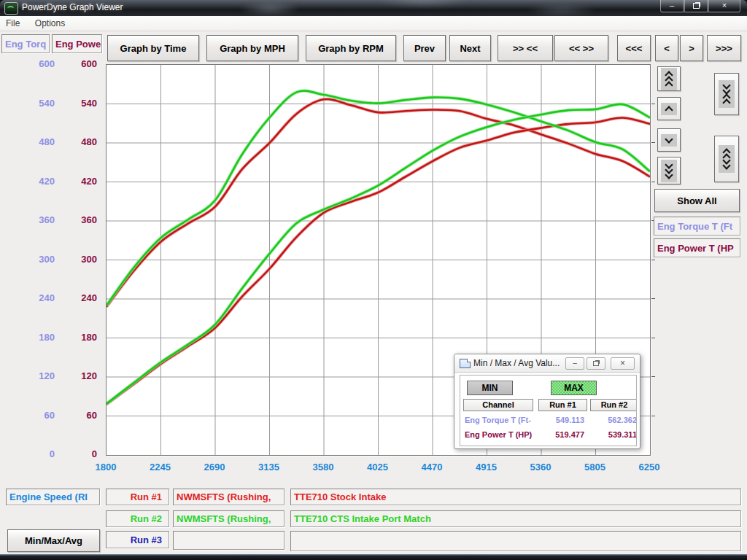 This screenshot has width=747, height=560. I want to click on power-tick-label: 60, so click(48, 416).